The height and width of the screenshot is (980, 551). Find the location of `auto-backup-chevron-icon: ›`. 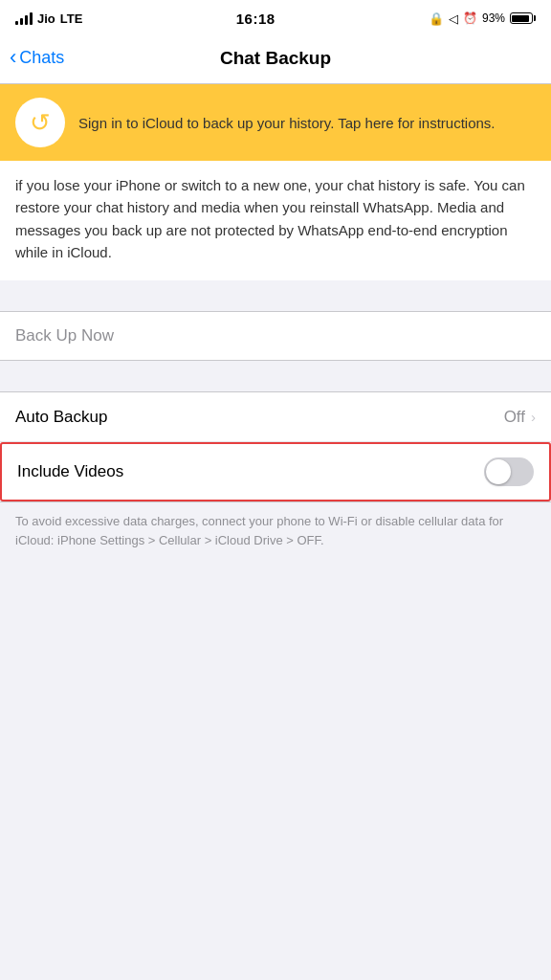

auto-backup-chevron-icon: › is located at coordinates (534, 417).